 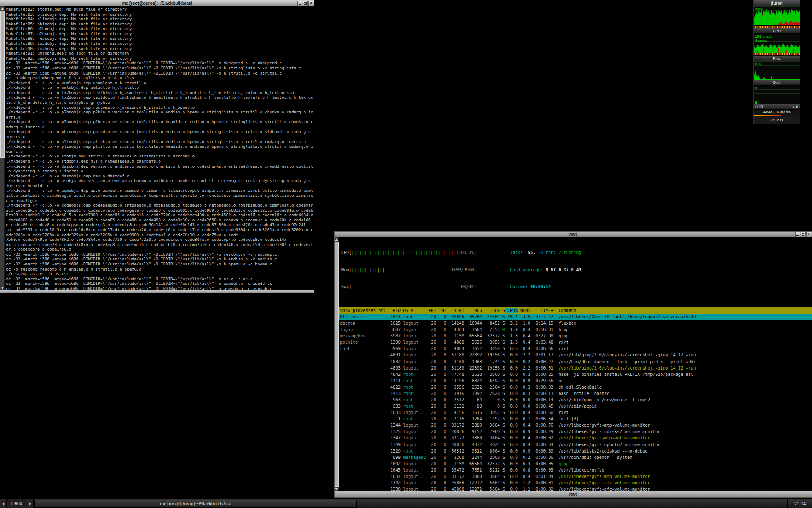 What do you see at coordinates (300, 4) in the screenshot?
I see `iconify-icon` at bounding box center [300, 4].